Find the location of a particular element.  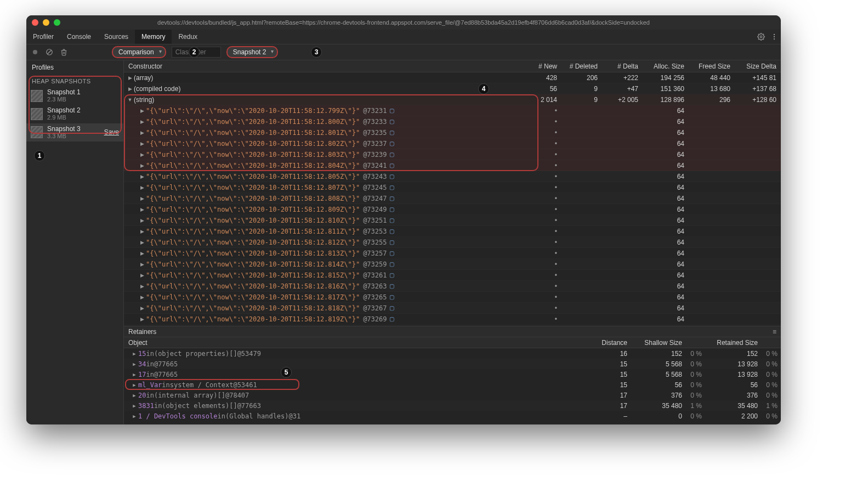

col-deleted: # Deleted is located at coordinates (582, 66).